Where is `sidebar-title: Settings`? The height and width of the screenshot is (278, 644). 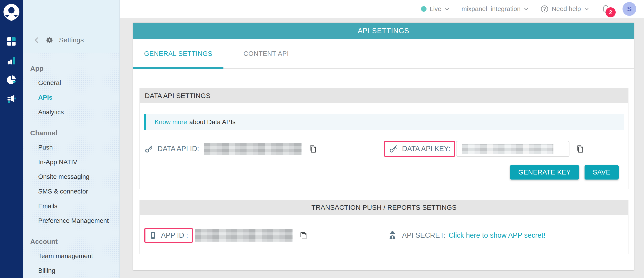
sidebar-title: Settings is located at coordinates (72, 40).